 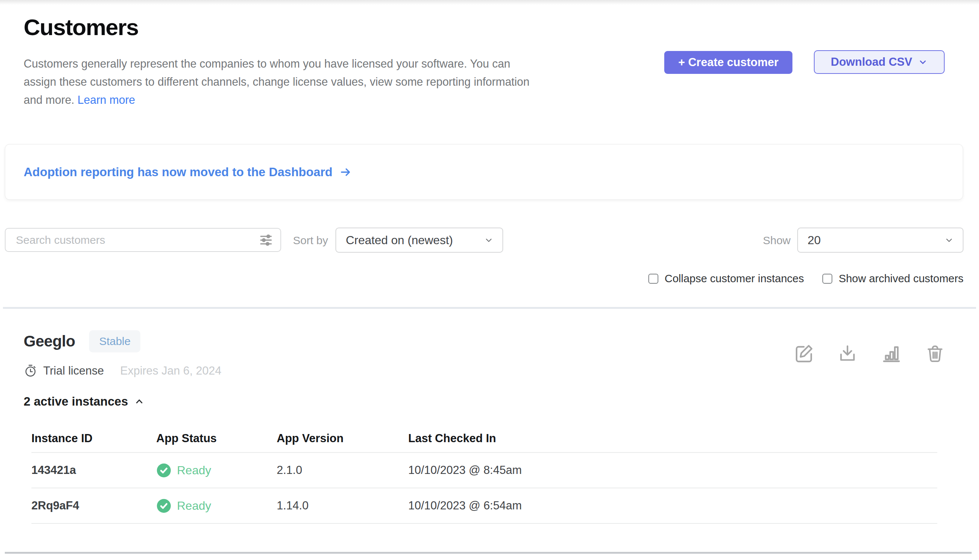 I want to click on instance-id-cell: 2Rq9aF4, so click(x=94, y=506).